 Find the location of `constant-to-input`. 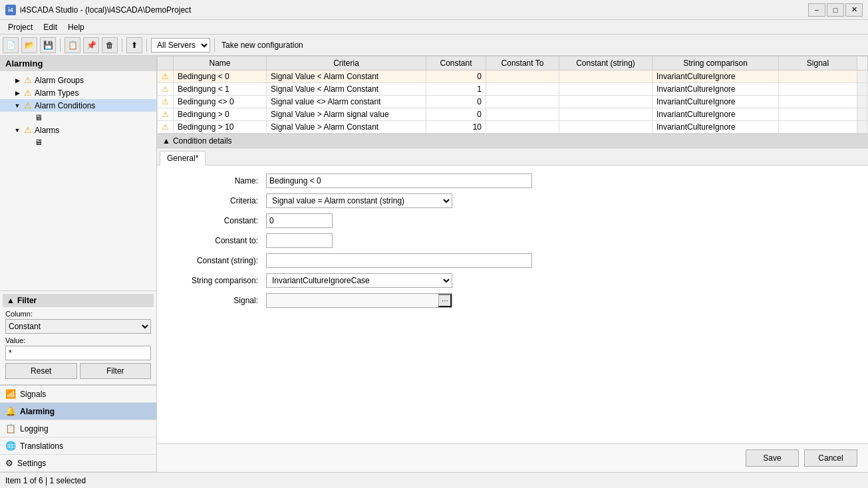

constant-to-input is located at coordinates (299, 241).